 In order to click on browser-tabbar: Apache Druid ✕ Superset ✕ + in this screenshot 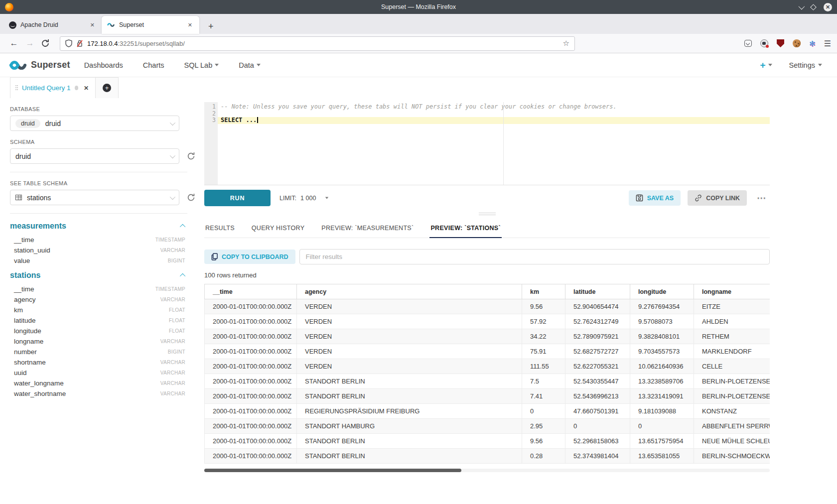, I will do `click(418, 24)`.